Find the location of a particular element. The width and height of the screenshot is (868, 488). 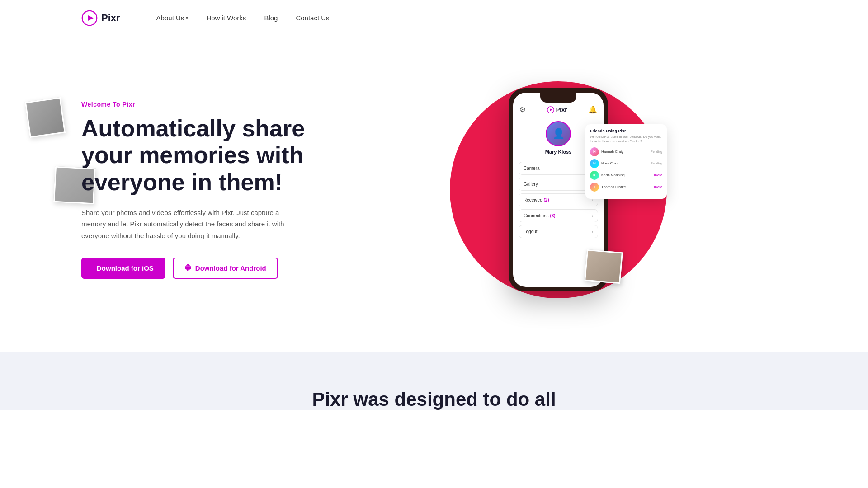

friends-panel: Friends Using Pixr We found Pixr users i… is located at coordinates (626, 162).